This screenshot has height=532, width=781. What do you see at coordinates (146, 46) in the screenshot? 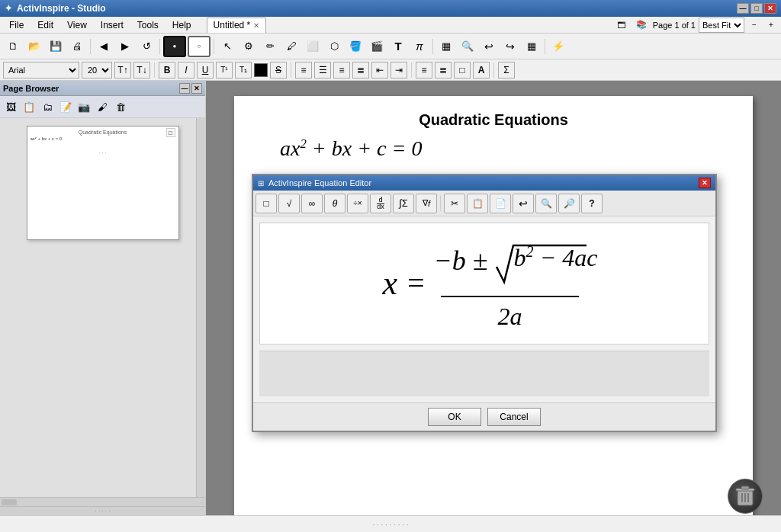
I see `tool-refresh: ↺` at bounding box center [146, 46].